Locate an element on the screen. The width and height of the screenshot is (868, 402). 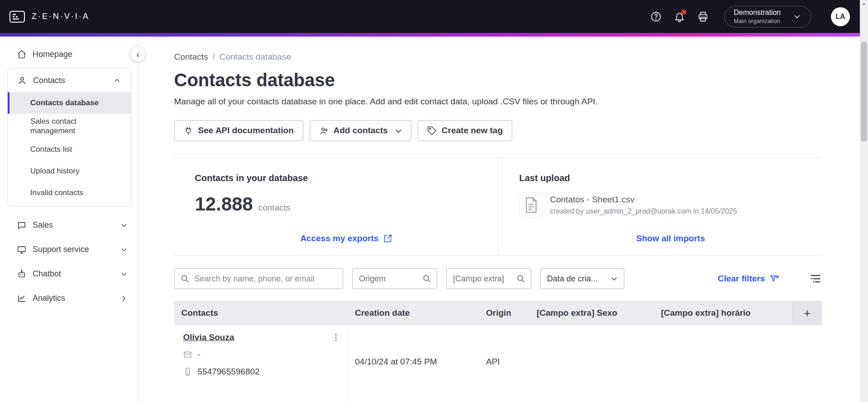
sidebar-item-sales: Sales is located at coordinates (69, 225).